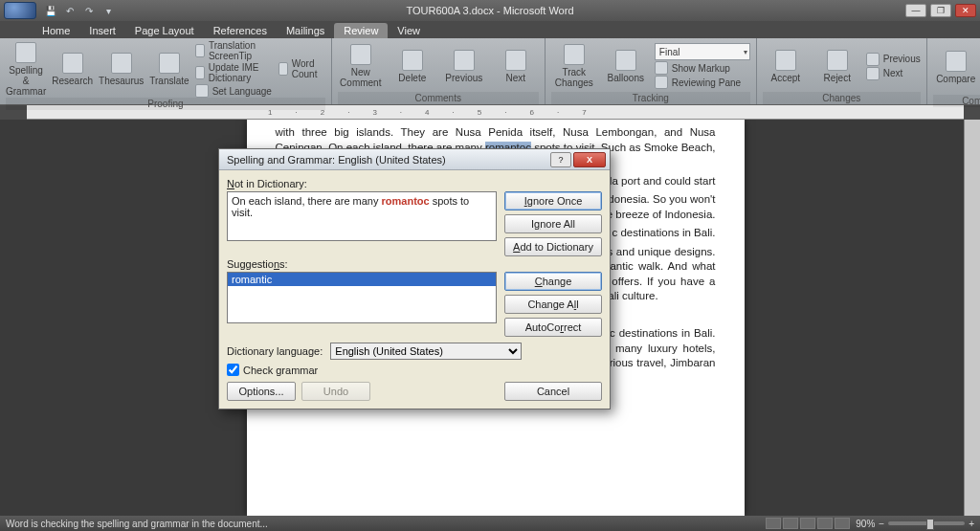  What do you see at coordinates (89, 11) in the screenshot?
I see `redo-icon: ↷` at bounding box center [89, 11].